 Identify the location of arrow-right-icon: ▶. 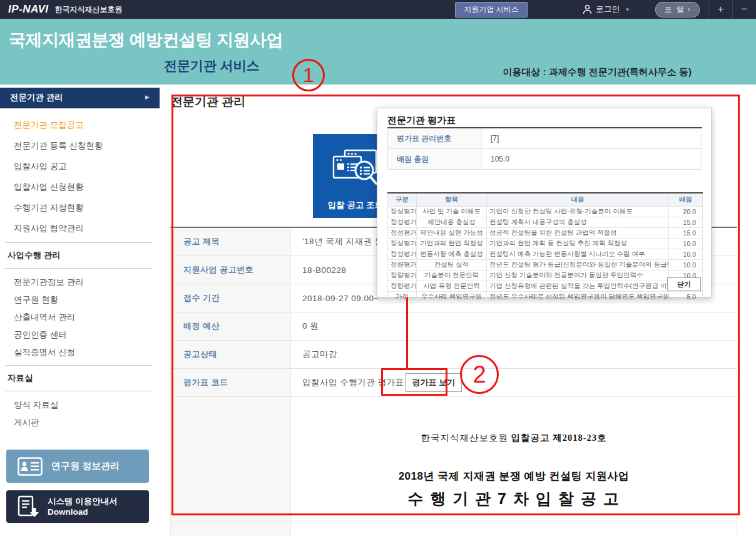
(148, 98).